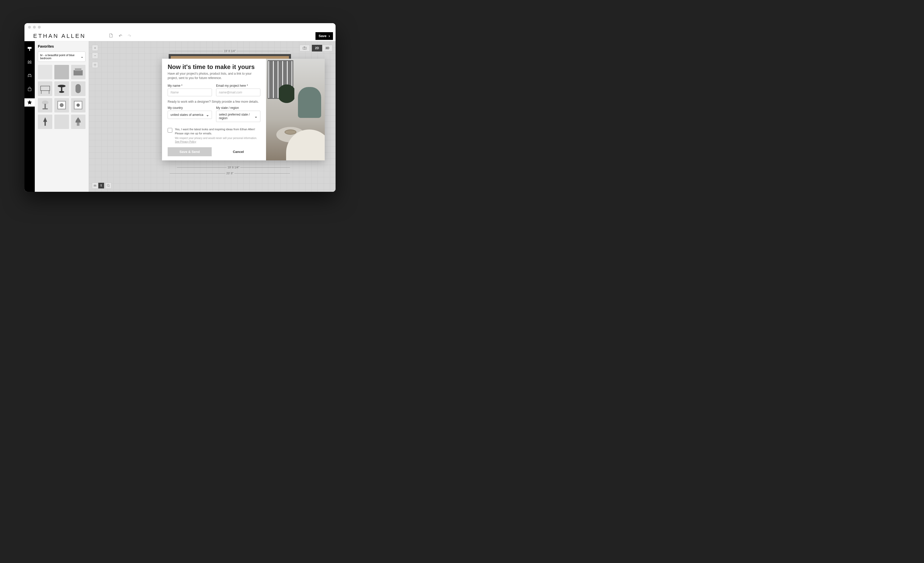  I want to click on undo-icon: ↶, so click(121, 36).